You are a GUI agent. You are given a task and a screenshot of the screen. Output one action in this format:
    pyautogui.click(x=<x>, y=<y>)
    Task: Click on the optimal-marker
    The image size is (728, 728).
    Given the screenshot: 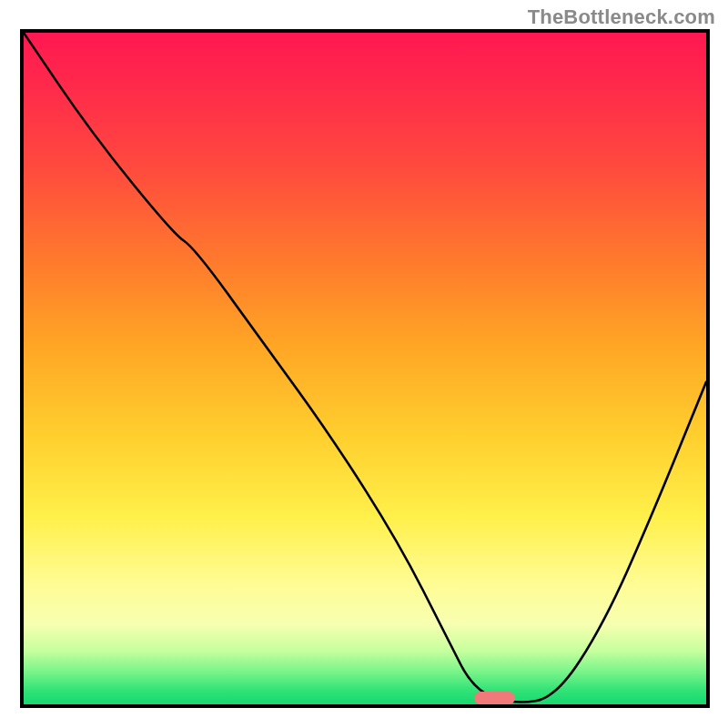 What is the action you would take?
    pyautogui.click(x=495, y=698)
    